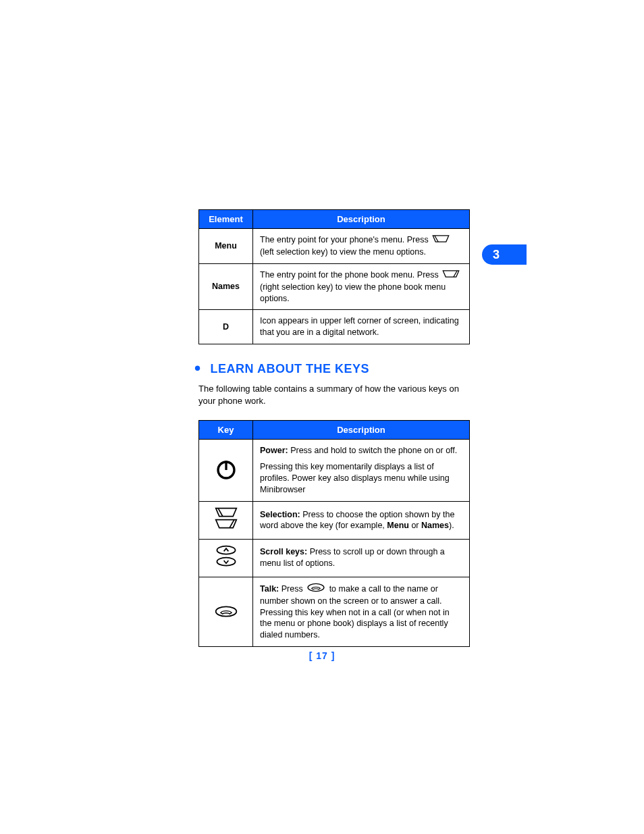  Describe the element at coordinates (334, 277) in the screenshot. I see `elements-table: Element Description Menu The entry point…` at that location.